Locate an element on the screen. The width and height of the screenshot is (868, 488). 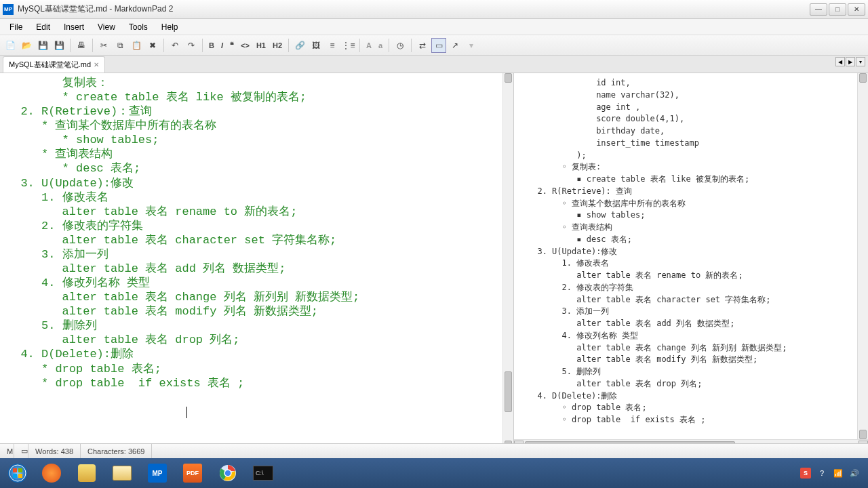
menu-file: File is located at coordinates (16, 27).